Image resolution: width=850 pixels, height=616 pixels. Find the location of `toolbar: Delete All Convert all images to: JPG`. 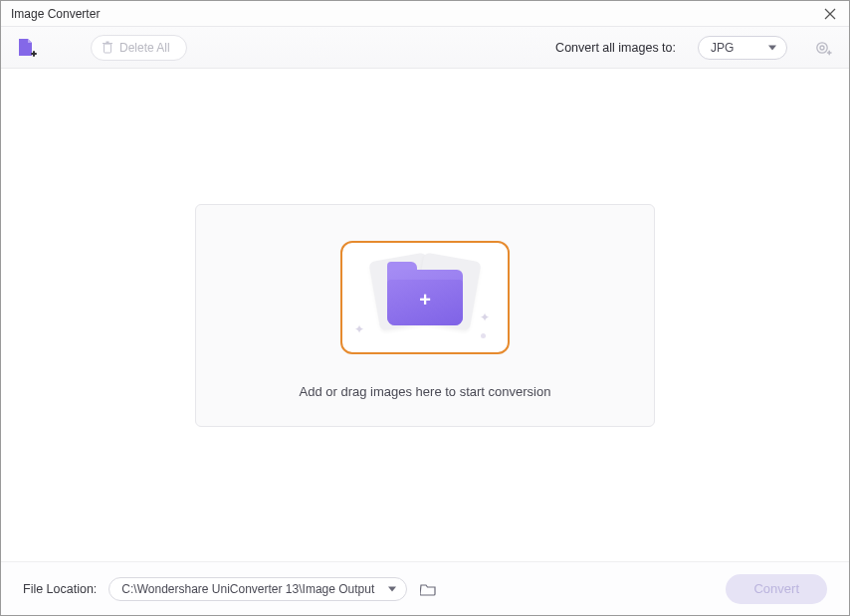

toolbar: Delete All Convert all images to: JPG is located at coordinates (425, 48).